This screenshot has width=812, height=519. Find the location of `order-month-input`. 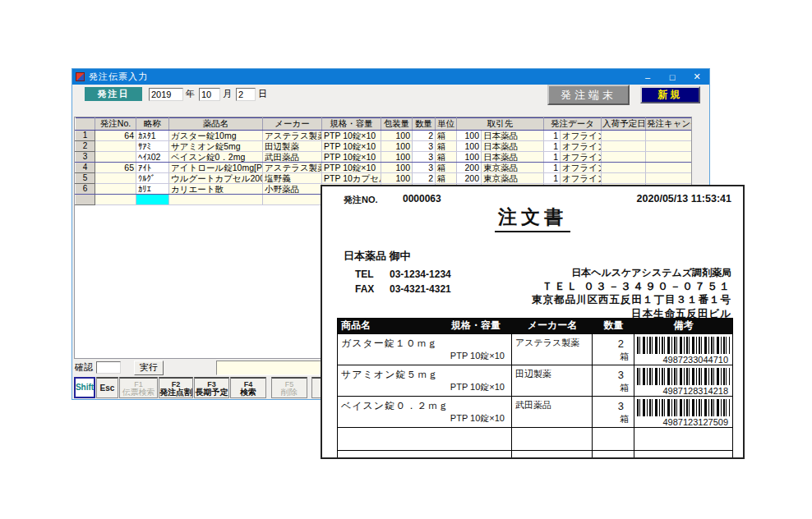

order-month-input is located at coordinates (210, 94).